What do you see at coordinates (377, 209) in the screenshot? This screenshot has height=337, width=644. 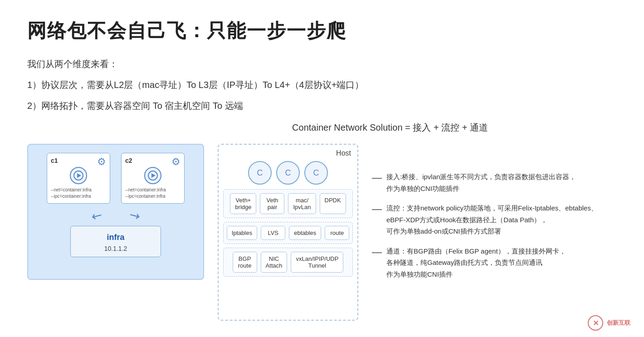 I see `arrow-flow: —` at bounding box center [377, 209].